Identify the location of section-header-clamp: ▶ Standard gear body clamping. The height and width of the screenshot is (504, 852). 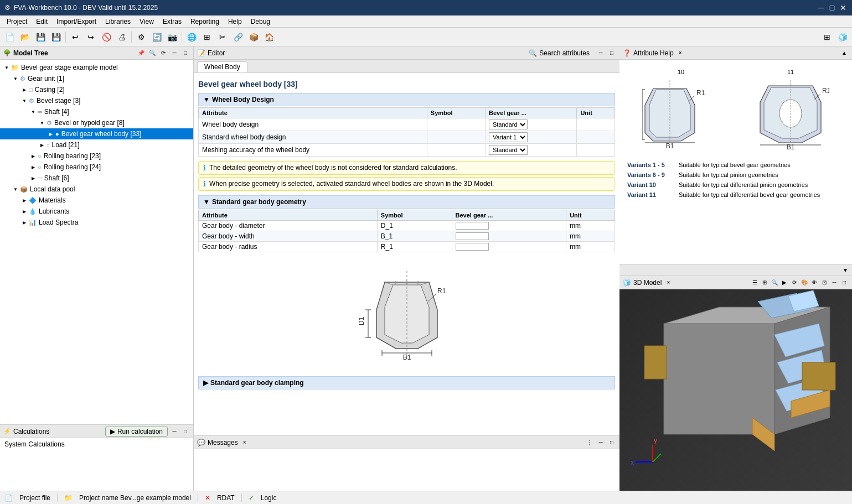
(406, 383).